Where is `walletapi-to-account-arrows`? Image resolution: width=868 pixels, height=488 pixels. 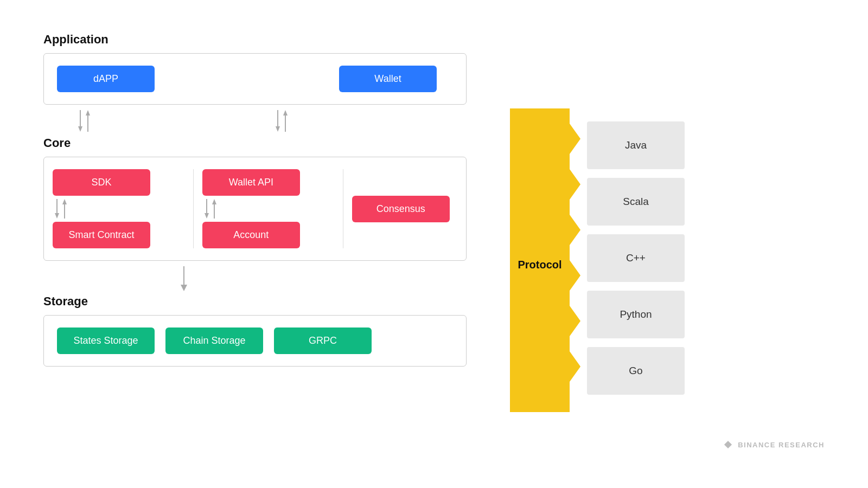 walletapi-to-account-arrows is located at coordinates (214, 209).